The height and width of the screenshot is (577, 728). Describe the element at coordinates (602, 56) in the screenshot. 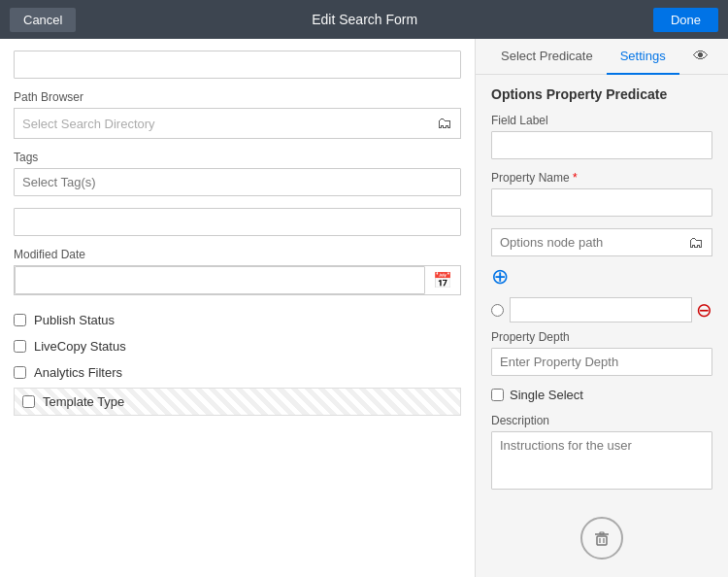

I see `tabs-bar: Select Predicate Settings 👁` at that location.